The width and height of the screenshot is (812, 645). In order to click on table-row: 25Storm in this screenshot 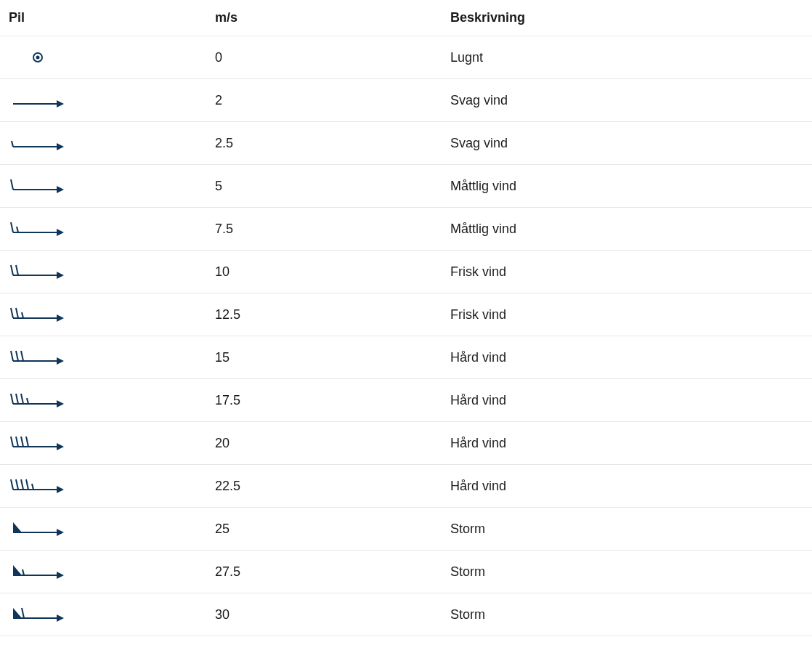, I will do `click(406, 529)`.